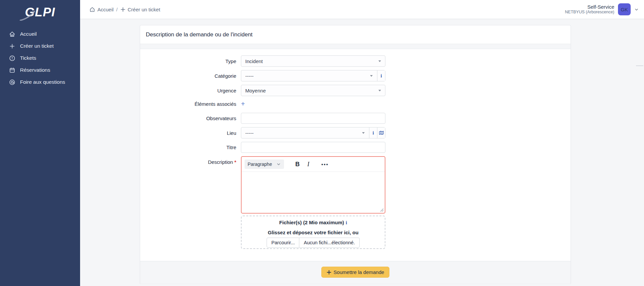 This screenshot has height=286, width=644. I want to click on topbar: Accueil / Créer un ticket Self-Service N…, so click(362, 9).